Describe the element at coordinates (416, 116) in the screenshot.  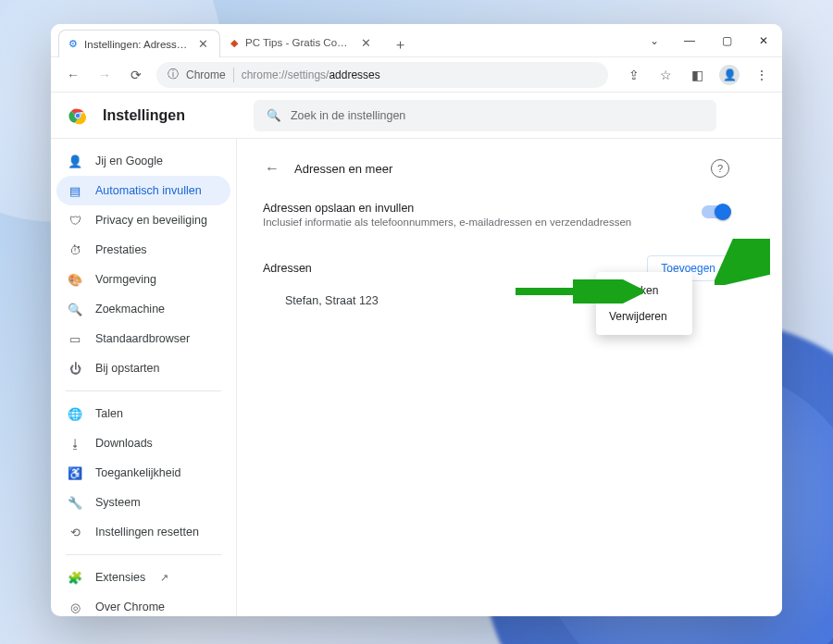
I see `settings-header: Instellingen 🔍 Zoek in de instellingen` at that location.